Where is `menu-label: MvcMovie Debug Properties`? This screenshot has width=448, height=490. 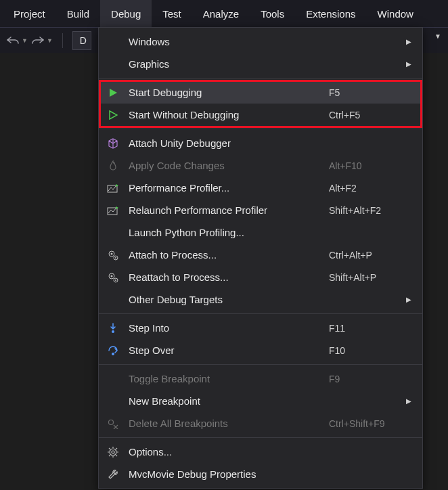 menu-label: MvcMovie Debug Properties is located at coordinates (229, 474).